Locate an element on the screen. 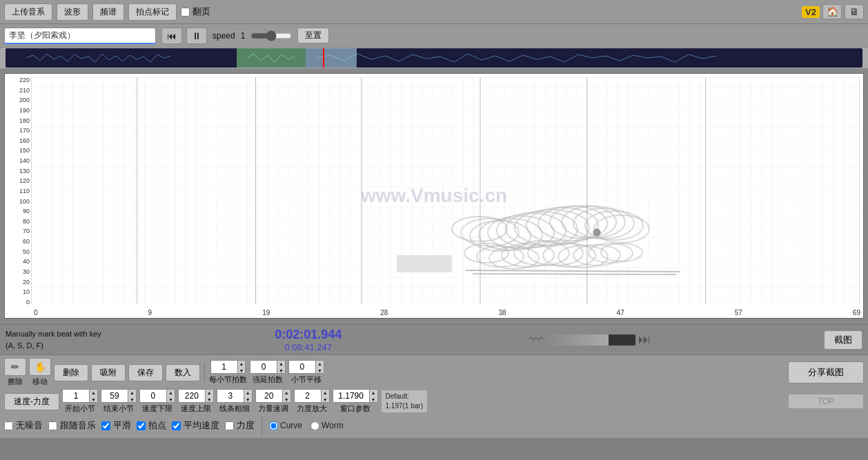 The width and height of the screenshot is (868, 460). near-beat-down: ▼ is located at coordinates (282, 371).